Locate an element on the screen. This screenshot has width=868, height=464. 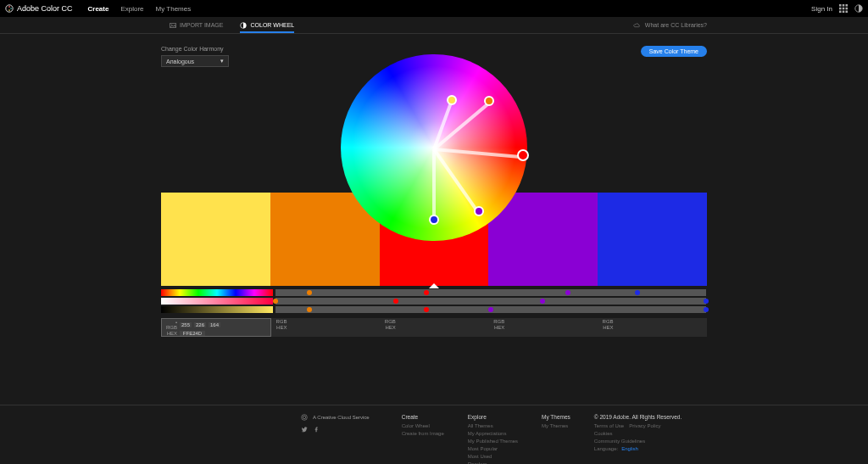
tab-import-image: IMPORT IMAGE is located at coordinates (197, 25).